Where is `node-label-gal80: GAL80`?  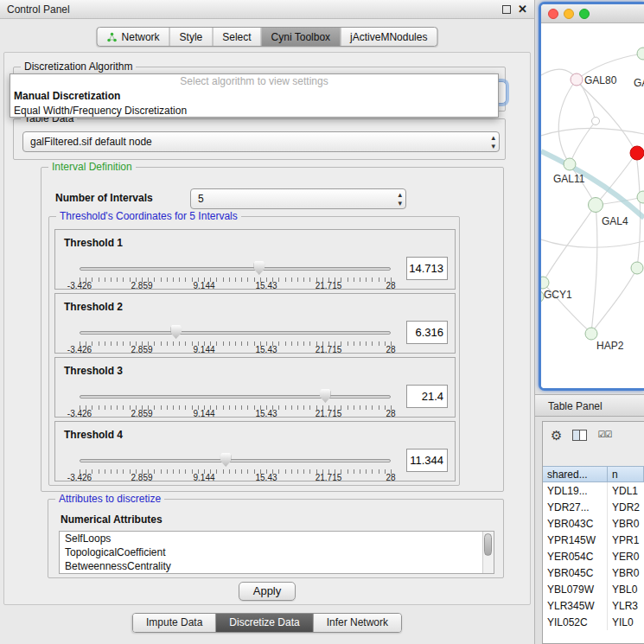 node-label-gal80: GAL80 is located at coordinates (601, 80).